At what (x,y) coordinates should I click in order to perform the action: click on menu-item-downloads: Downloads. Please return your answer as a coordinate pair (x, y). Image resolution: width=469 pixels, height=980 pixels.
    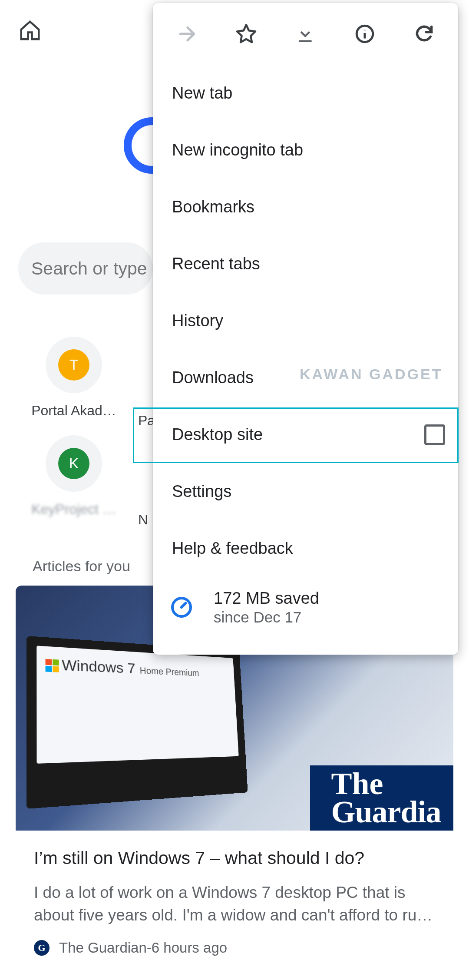
    Looking at the image, I should click on (306, 378).